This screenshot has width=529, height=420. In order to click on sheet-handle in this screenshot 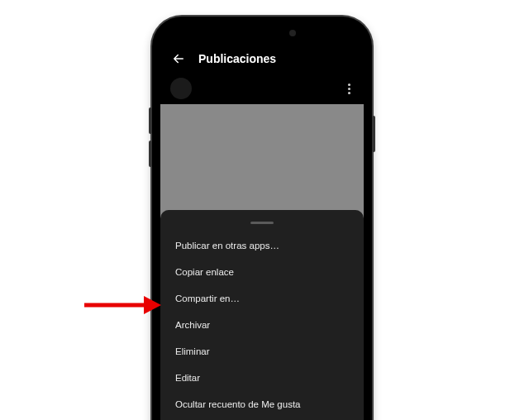, I will do `click(262, 223)`.